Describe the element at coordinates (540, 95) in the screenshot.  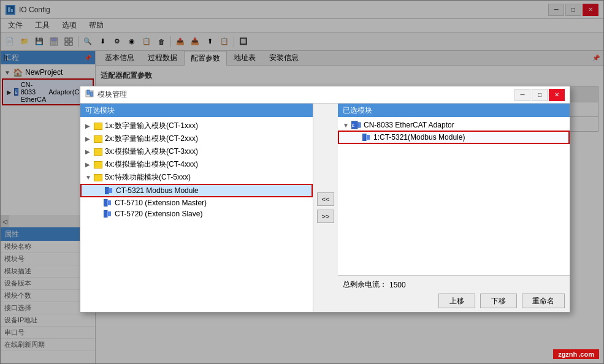
I see `modal-maximize-button: □` at that location.